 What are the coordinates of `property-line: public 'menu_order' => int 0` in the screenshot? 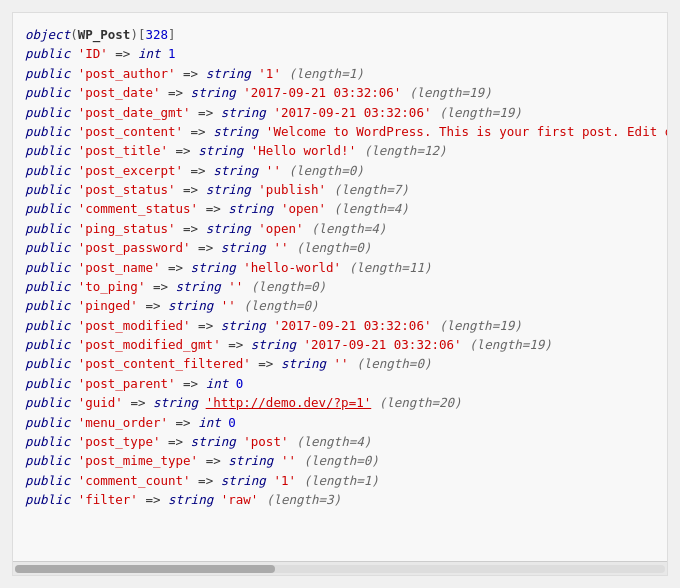 It's located at (340, 422).